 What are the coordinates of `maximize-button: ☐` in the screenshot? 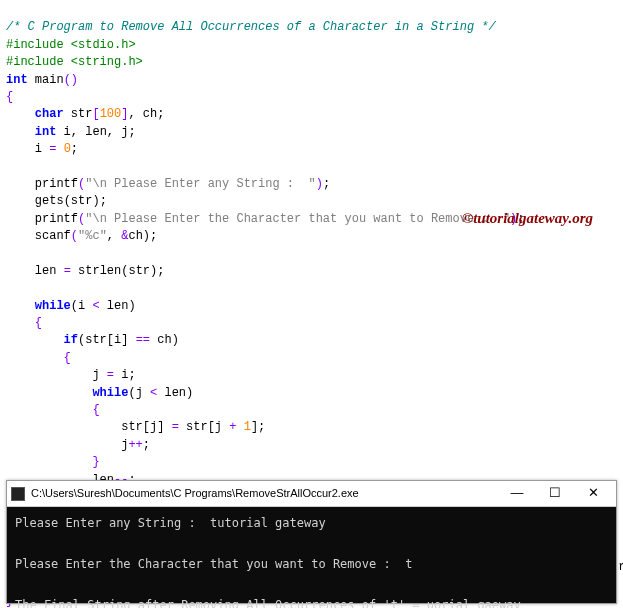 It's located at (555, 494).